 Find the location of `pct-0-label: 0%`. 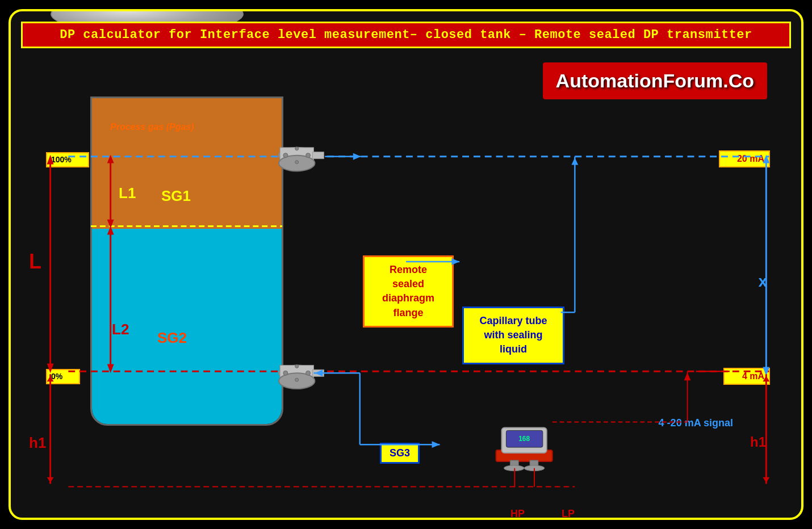

pct-0-label: 0% is located at coordinates (63, 377).